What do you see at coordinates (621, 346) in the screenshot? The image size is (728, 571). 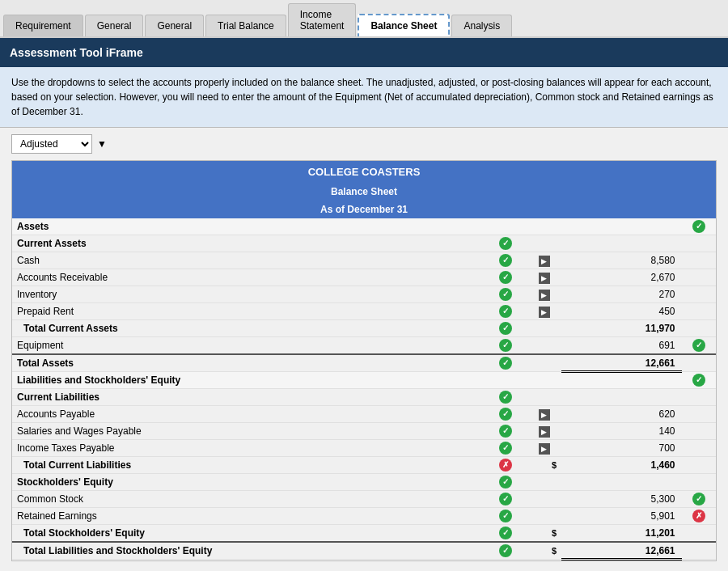 I see `equipment-value: 691` at bounding box center [621, 346].